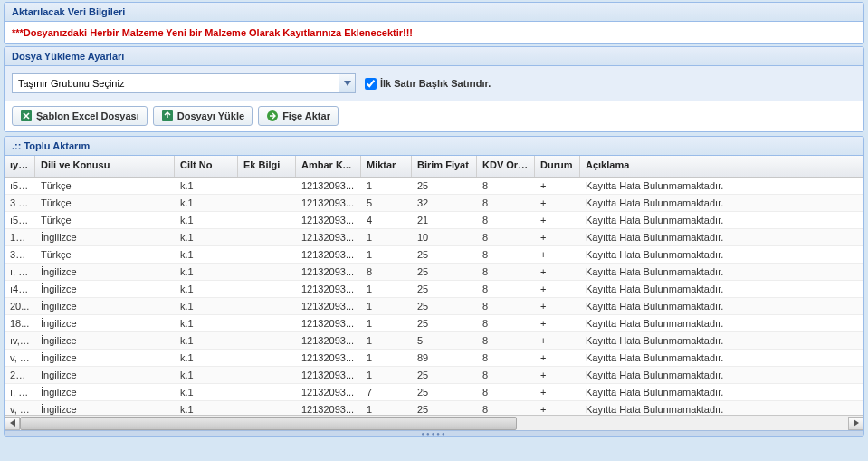  I want to click on arrow-left-icon, so click(13, 423).